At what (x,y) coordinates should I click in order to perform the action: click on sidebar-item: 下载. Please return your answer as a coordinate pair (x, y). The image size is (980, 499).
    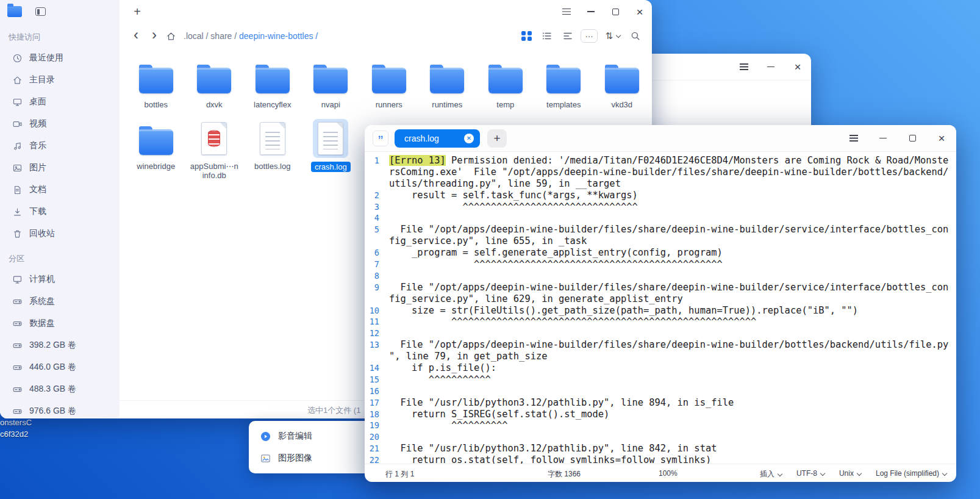
    Looking at the image, I should click on (60, 212).